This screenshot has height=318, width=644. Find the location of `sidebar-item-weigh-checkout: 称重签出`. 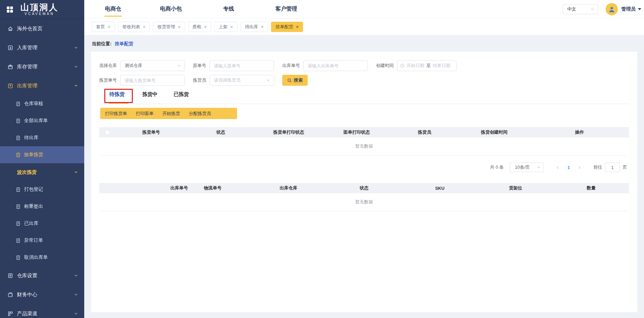

sidebar-item-weigh-checkout: 称重签出 is located at coordinates (42, 206).